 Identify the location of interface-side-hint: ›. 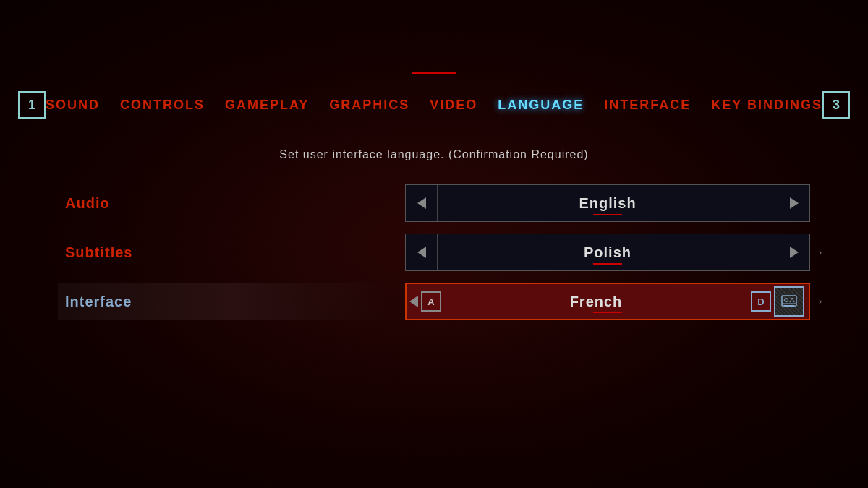
(820, 301).